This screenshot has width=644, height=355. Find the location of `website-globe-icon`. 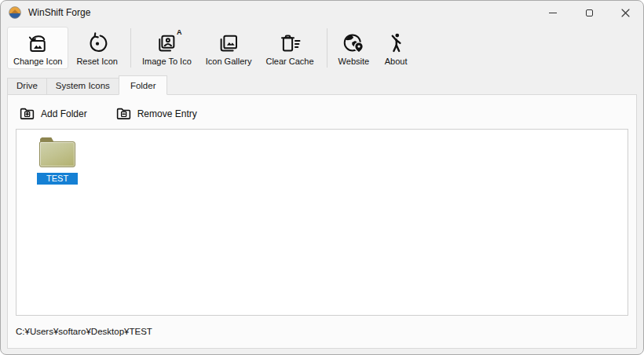

website-globe-icon is located at coordinates (353, 43).